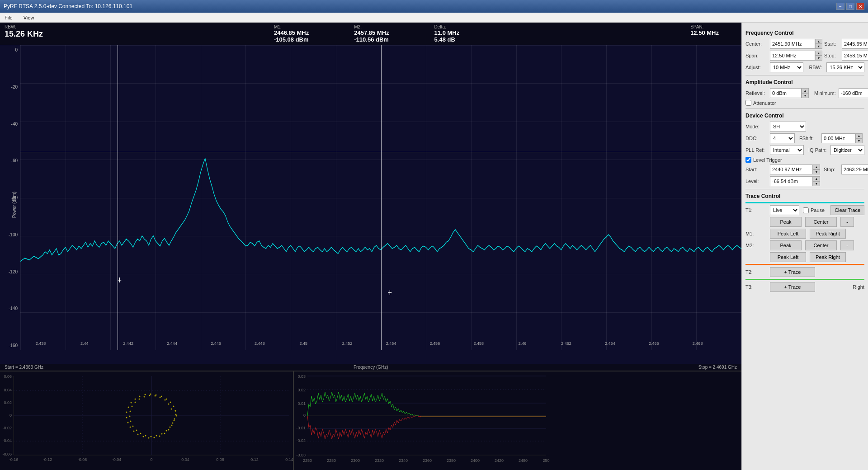  I want to click on svg-text: -0.06, so click(7, 454).